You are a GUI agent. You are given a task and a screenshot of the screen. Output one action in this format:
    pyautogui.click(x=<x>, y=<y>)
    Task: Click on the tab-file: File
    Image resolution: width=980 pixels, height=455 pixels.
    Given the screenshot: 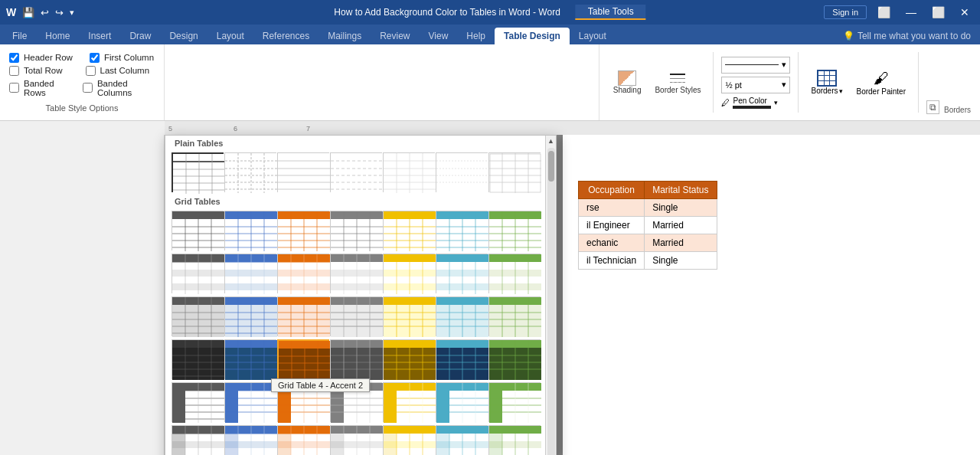 What is the action you would take?
    pyautogui.click(x=20, y=36)
    